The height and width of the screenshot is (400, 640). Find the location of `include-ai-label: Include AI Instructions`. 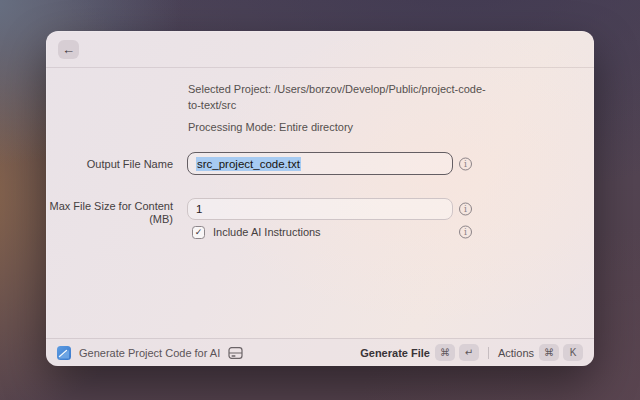

include-ai-label: Include AI Instructions is located at coordinates (267, 232).